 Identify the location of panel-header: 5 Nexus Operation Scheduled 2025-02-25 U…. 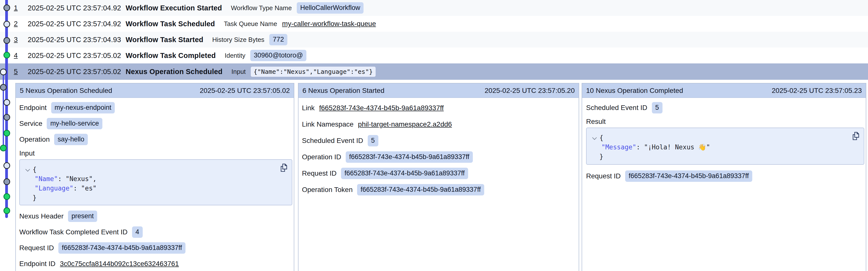
(155, 90).